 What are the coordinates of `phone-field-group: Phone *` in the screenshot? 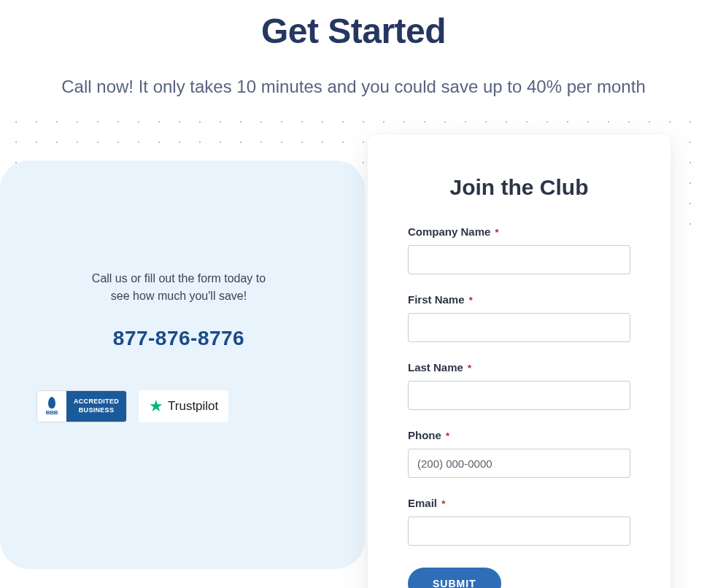 It's located at (519, 454).